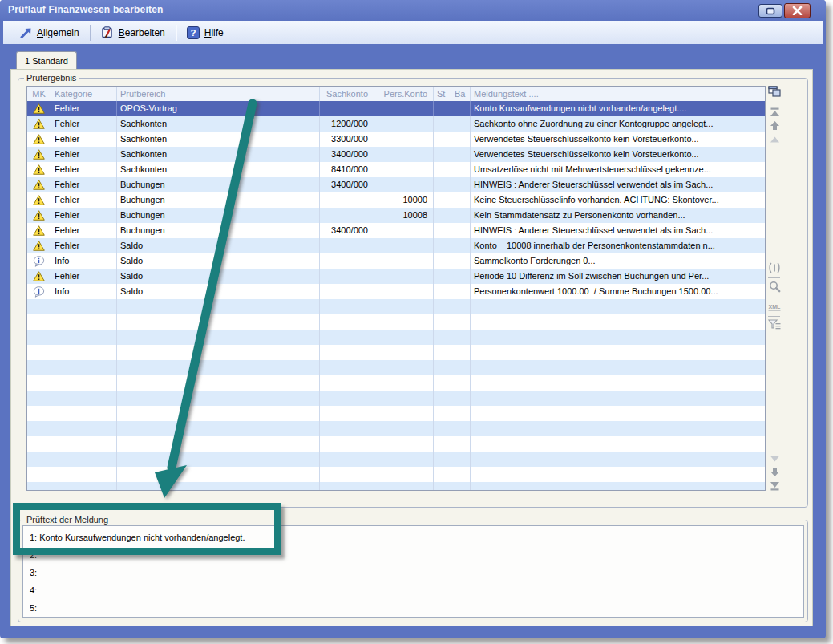 The image size is (833, 644). Describe the element at coordinates (396, 276) in the screenshot. I see `table-row: FehlerSaldoPeriode 10 Differenz im Soll …` at that location.